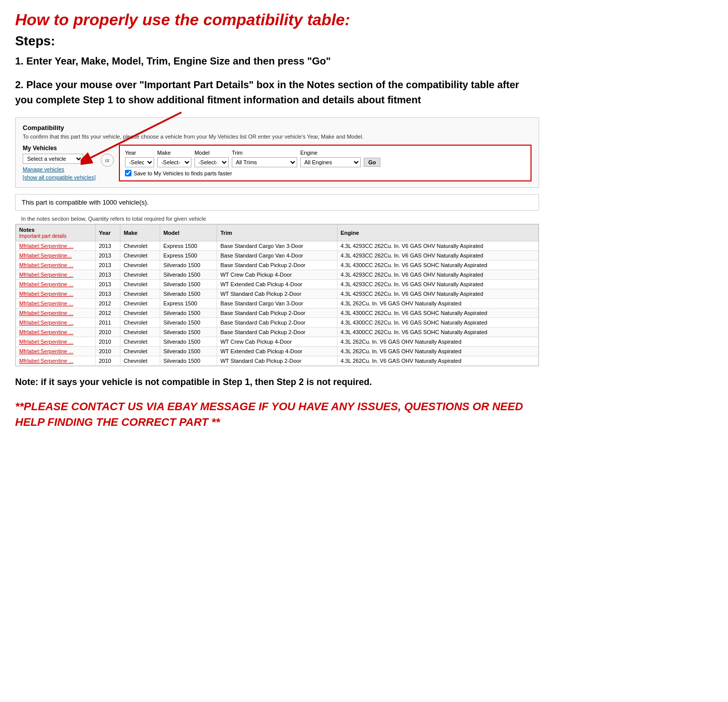 This screenshot has width=728, height=702. I want to click on trim-select: All Trims, so click(264, 162).